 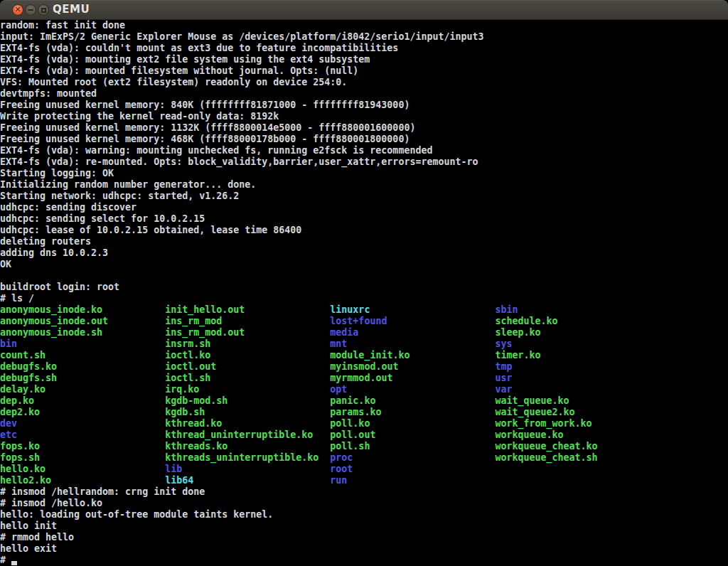 I want to click on ls-entry-dir: root, so click(x=341, y=469).